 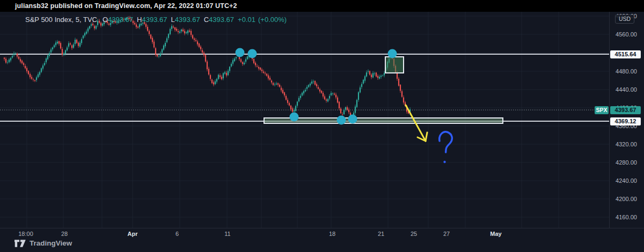 I want to click on price-tick: 4160.00, so click(x=626, y=217).